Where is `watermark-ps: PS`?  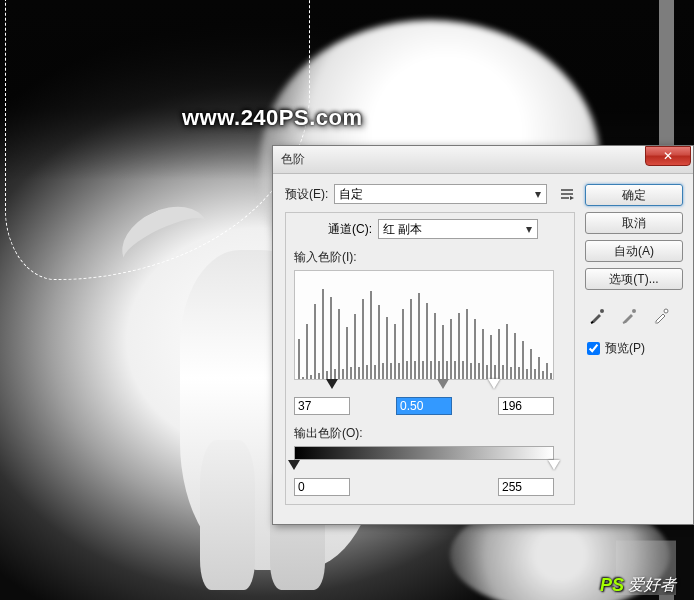
watermark-ps: PS is located at coordinates (612, 586).